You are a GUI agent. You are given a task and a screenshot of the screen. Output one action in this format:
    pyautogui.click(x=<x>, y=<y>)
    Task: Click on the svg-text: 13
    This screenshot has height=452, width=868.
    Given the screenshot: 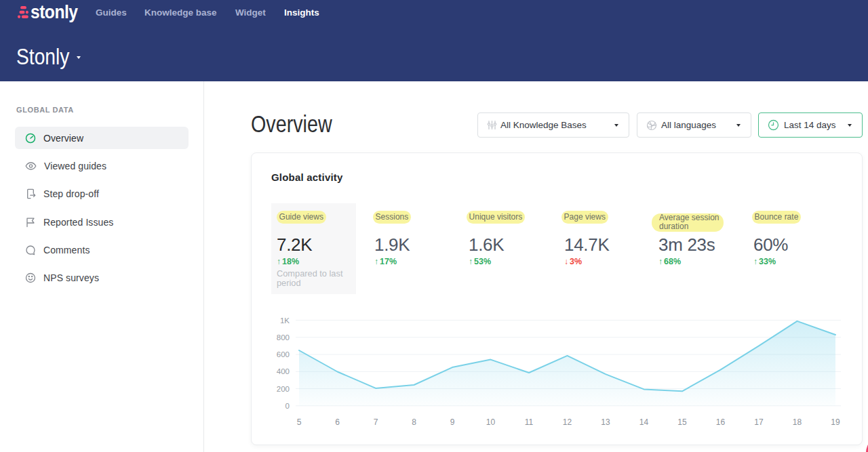 What is the action you would take?
    pyautogui.click(x=606, y=422)
    